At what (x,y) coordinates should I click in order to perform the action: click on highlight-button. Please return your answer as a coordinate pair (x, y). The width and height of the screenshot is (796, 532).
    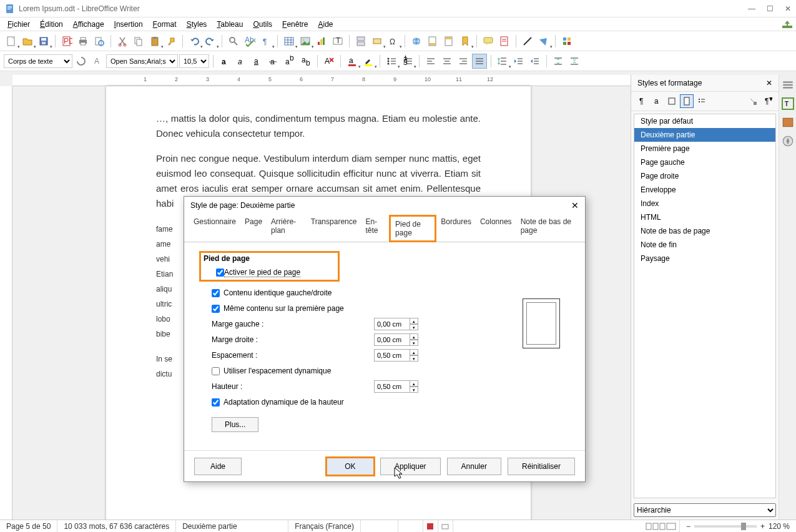
    Looking at the image, I should click on (368, 61).